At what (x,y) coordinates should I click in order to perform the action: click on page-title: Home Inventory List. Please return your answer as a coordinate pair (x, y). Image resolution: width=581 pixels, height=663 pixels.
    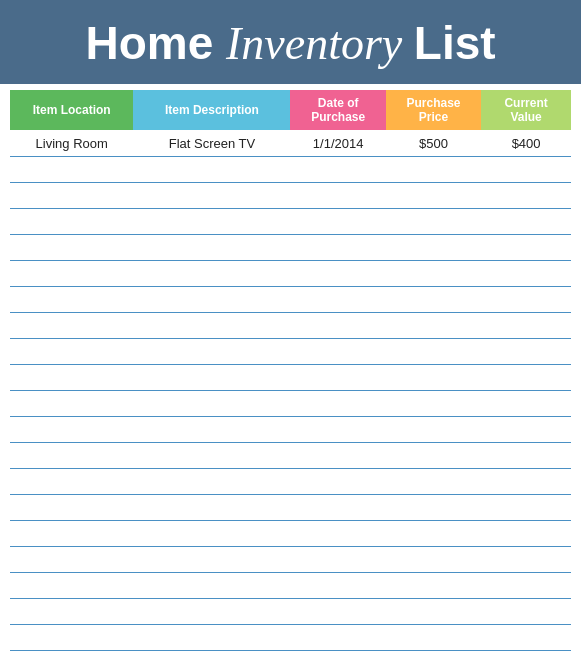
    Looking at the image, I should click on (290, 44).